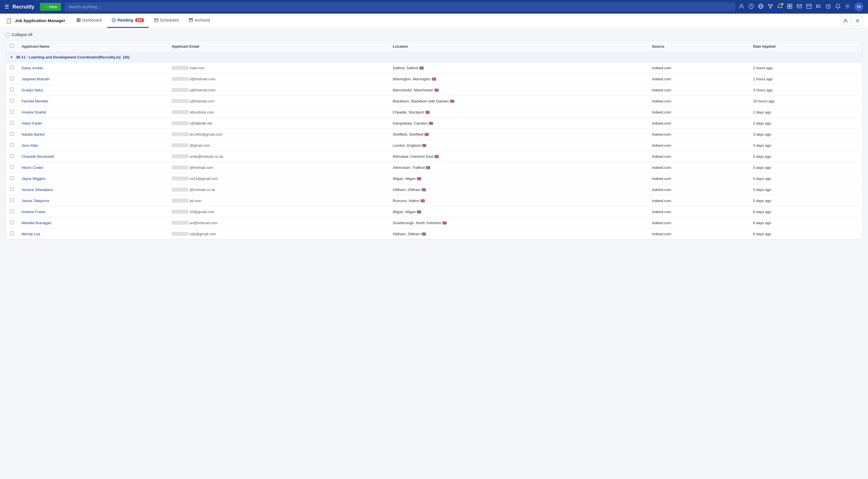  I want to click on applicant-name-link: Daisy Jordan, so click(32, 68).